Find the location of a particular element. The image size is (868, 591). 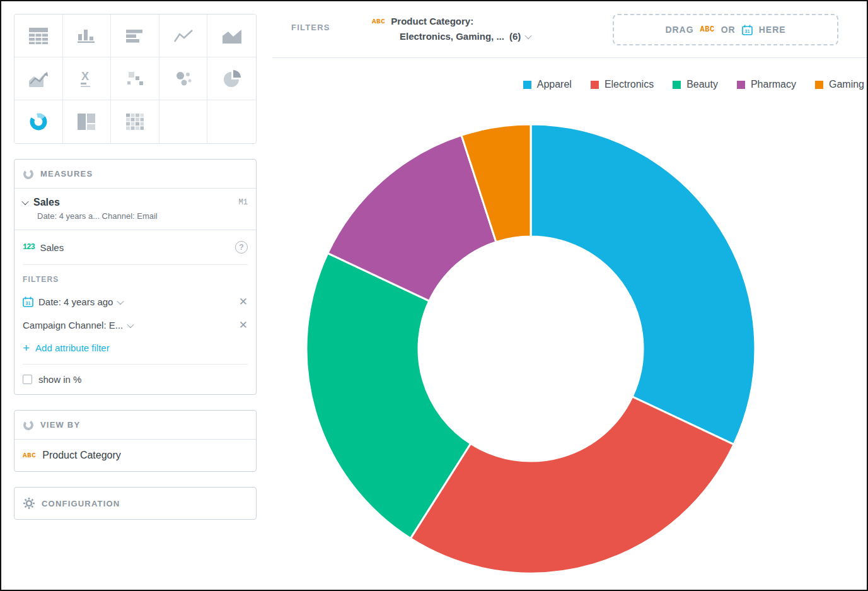

bar-chart-icon is located at coordinates (135, 36).